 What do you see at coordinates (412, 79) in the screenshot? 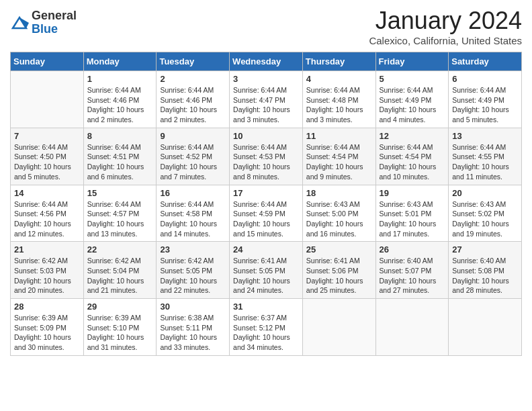
I see `day-number: 5` at bounding box center [412, 79].